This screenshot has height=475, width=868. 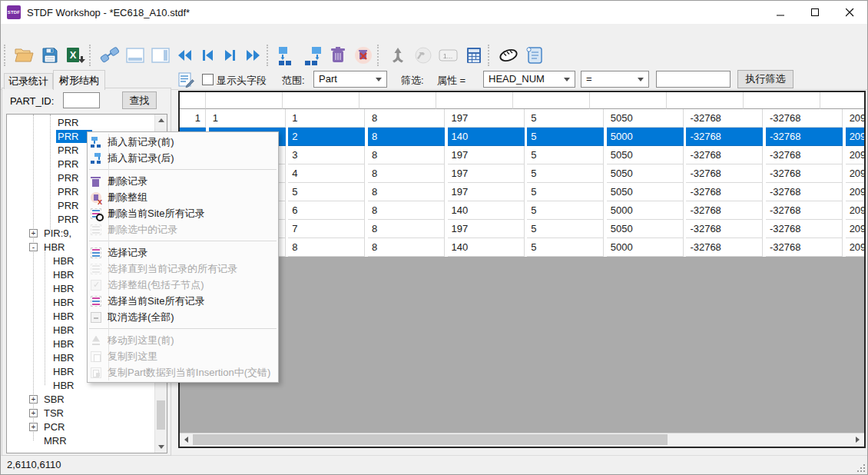 I want to click on tree-item: + TSR, so click(x=81, y=414).